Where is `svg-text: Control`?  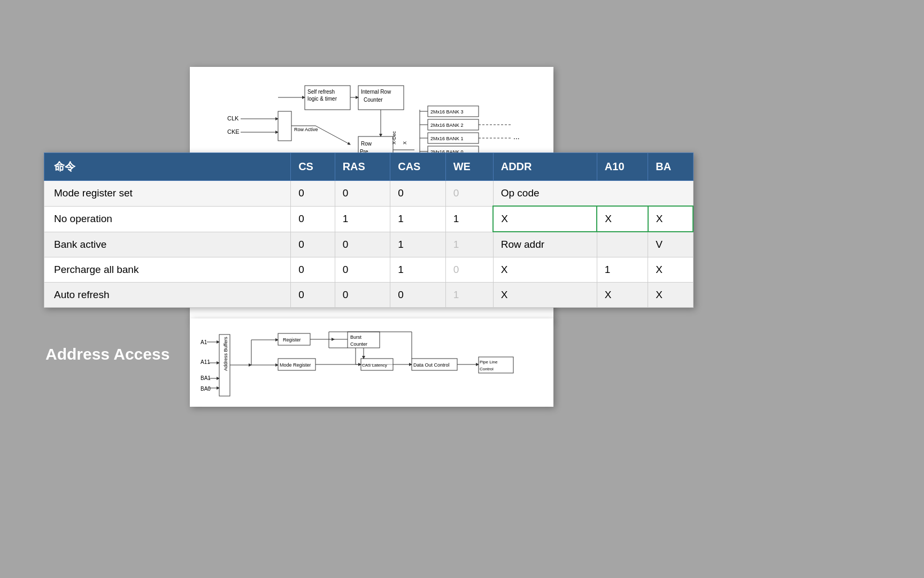 svg-text: Control is located at coordinates (487, 369).